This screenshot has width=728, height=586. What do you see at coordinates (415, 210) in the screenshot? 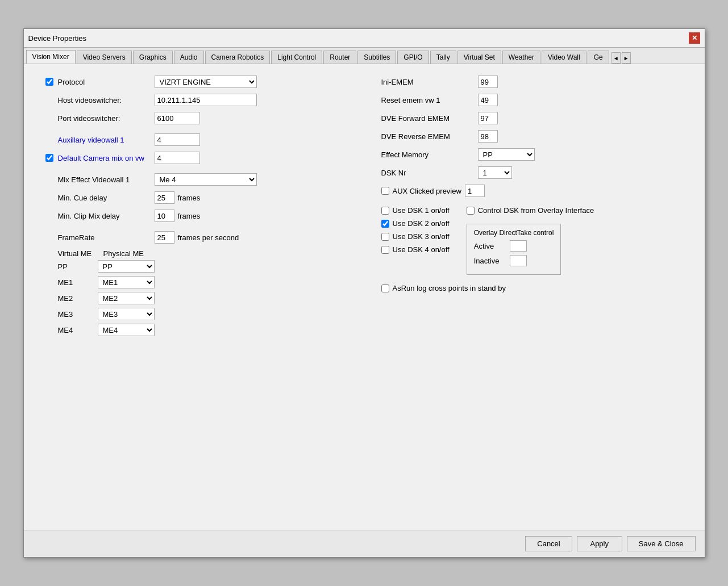
I see `dsk1-row: Use DSK 1 on/off` at bounding box center [415, 210].